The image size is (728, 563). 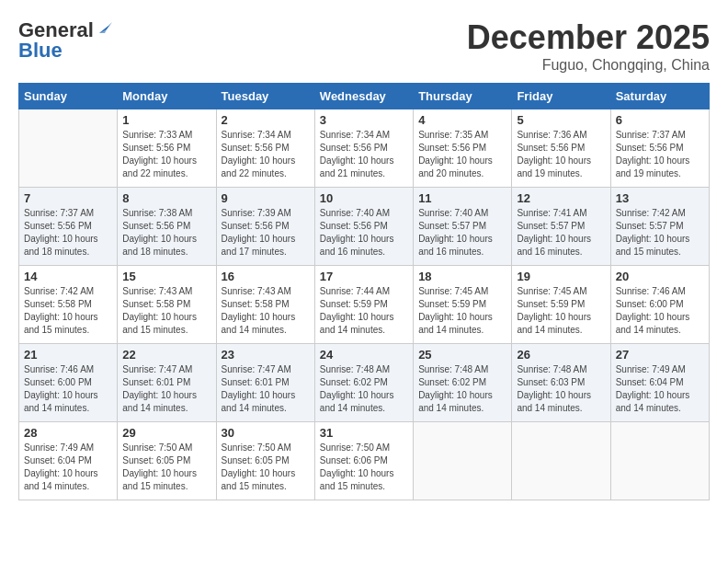 What do you see at coordinates (167, 97) in the screenshot?
I see `day-header-monday: Monday` at bounding box center [167, 97].